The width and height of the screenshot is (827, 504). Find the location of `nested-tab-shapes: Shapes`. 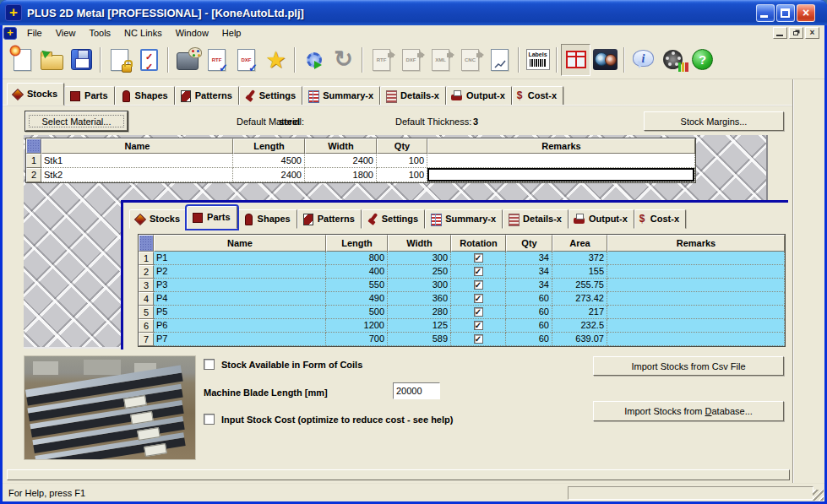

nested-tab-shapes: Shapes is located at coordinates (267, 219).